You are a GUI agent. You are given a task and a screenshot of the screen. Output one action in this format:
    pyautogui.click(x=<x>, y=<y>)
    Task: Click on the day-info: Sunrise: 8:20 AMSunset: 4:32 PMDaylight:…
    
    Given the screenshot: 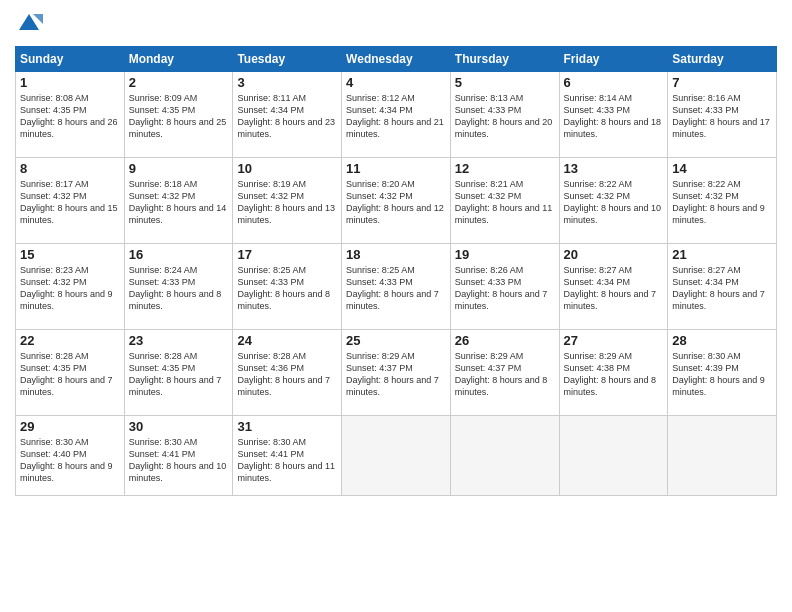 What is the action you would take?
    pyautogui.click(x=396, y=202)
    